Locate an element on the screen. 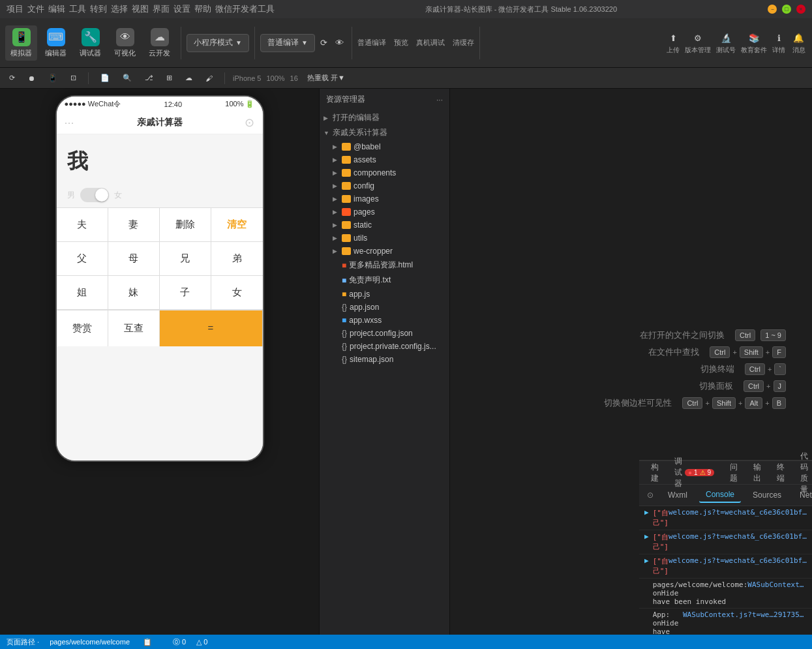  tab-build: 构建 is located at coordinates (655, 473).